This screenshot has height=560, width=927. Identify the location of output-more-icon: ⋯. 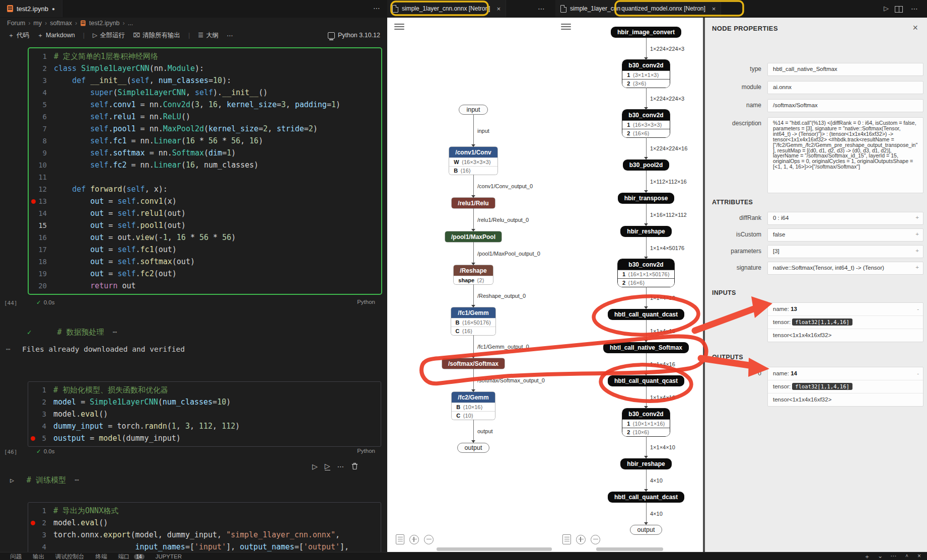
(8, 349).